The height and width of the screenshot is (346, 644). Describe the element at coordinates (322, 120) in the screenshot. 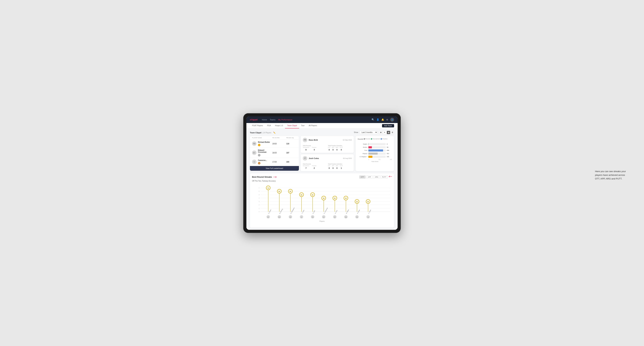

I see `navbar: clippd Home Teams My Performance 🔍 👤 🔔 ⊕…` at that location.